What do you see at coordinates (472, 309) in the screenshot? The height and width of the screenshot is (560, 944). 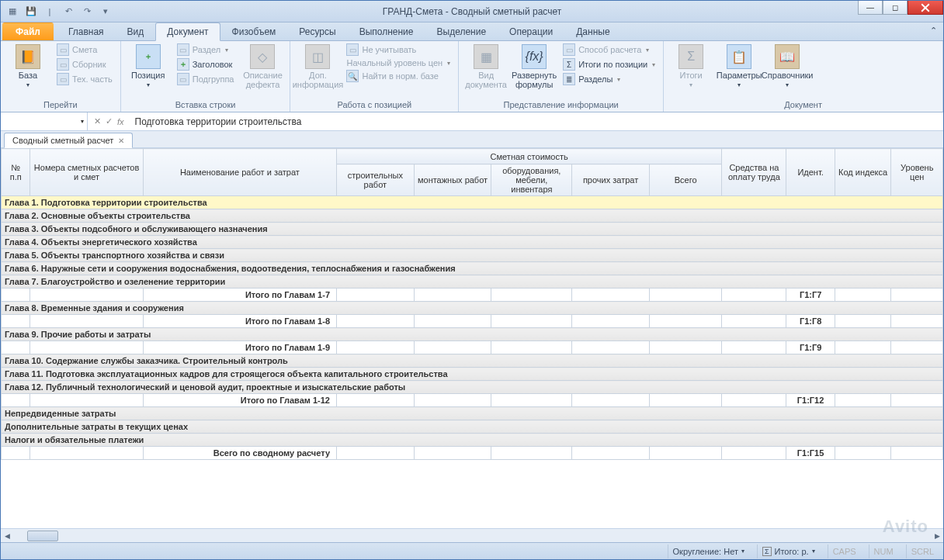 I see `table-row: Глава 8. Временные здания и сооружения` at bounding box center [472, 309].